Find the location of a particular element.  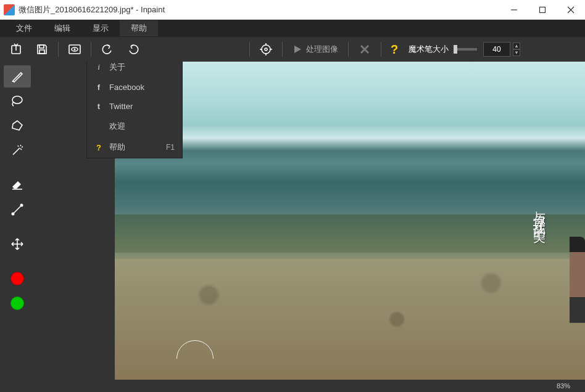

redo-button is located at coordinates (133, 49).